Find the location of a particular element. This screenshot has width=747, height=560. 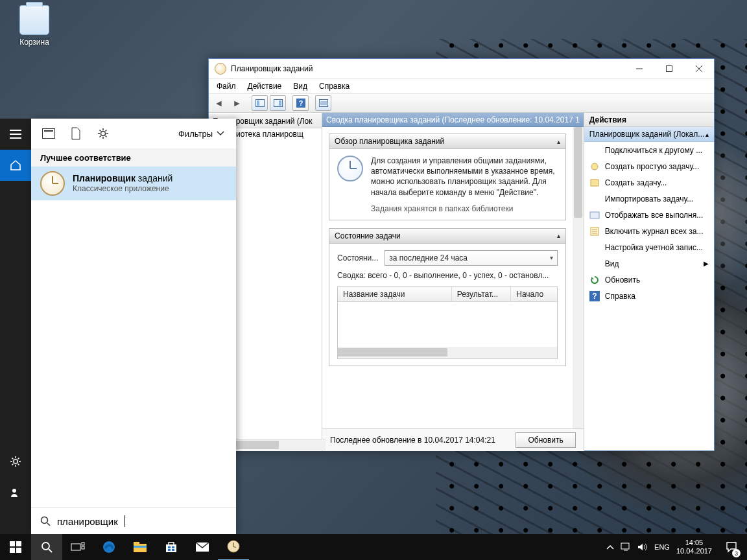

action-show-running: Отображать все выполня... is located at coordinates (649, 215).